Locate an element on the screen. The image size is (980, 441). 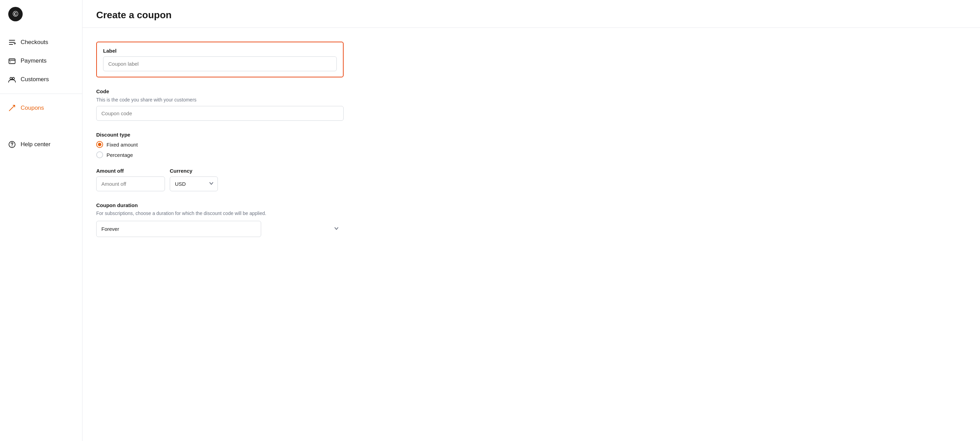
payments-icon is located at coordinates (12, 61).